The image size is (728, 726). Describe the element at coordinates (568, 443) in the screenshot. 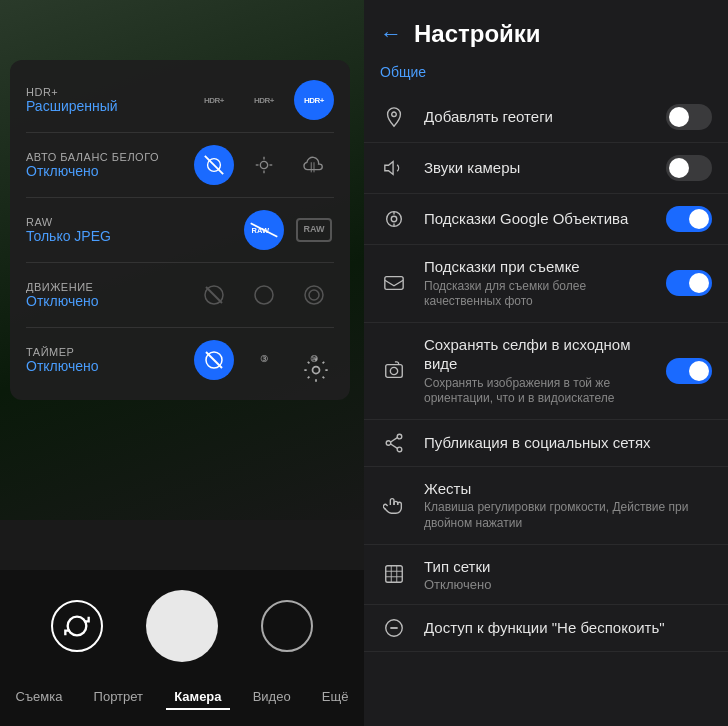

I see `social-content: Публикация в социальных сетях` at that location.